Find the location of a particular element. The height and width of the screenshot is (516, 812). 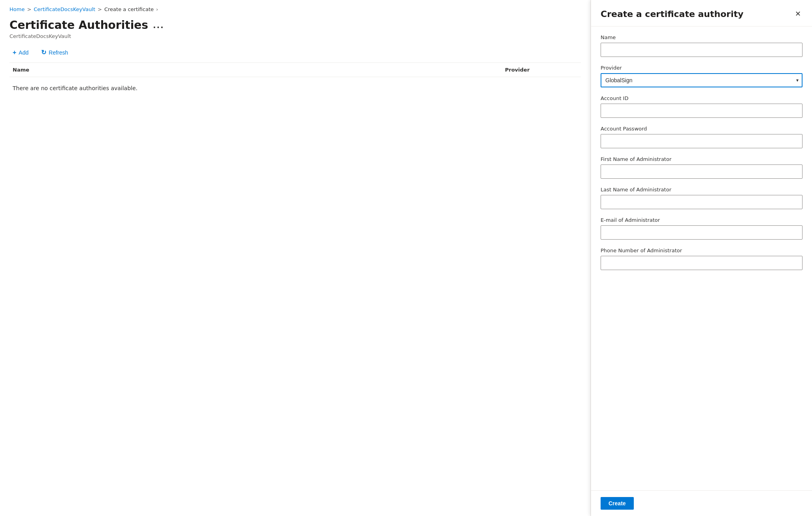

panel-footer: Create is located at coordinates (702, 503).